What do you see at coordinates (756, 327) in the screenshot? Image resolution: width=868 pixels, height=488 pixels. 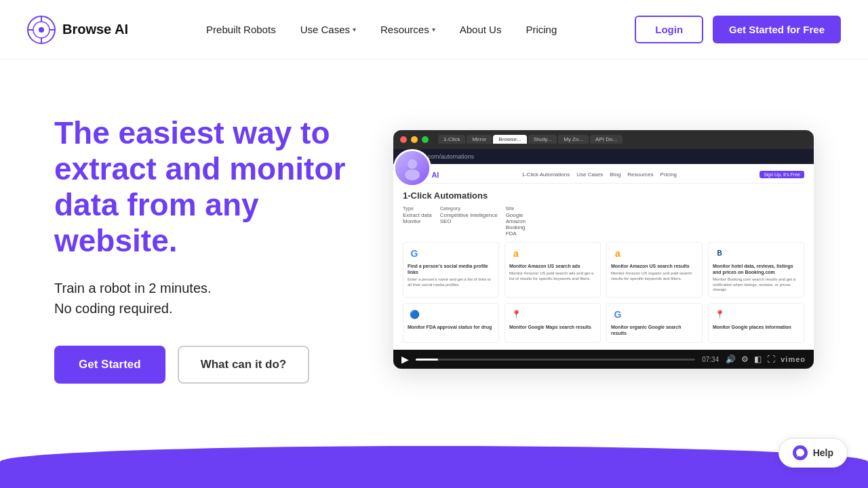 I see `card-title: Monitor Google places information` at bounding box center [756, 327].